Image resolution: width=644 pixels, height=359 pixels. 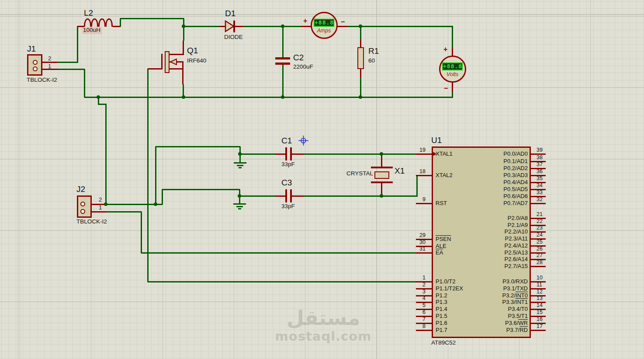 What do you see at coordinates (35, 62) in the screenshot?
I see `j1-pin2-pad` at bounding box center [35, 62].